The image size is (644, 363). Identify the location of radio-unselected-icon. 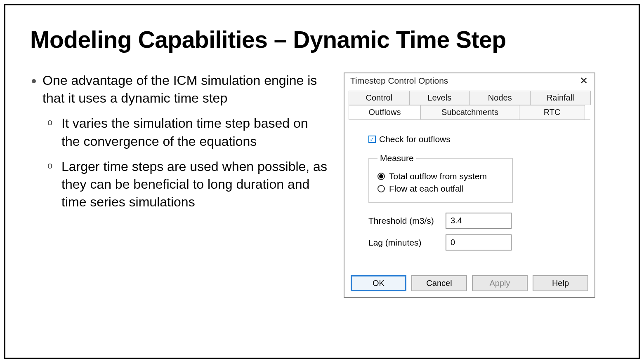
(381, 189).